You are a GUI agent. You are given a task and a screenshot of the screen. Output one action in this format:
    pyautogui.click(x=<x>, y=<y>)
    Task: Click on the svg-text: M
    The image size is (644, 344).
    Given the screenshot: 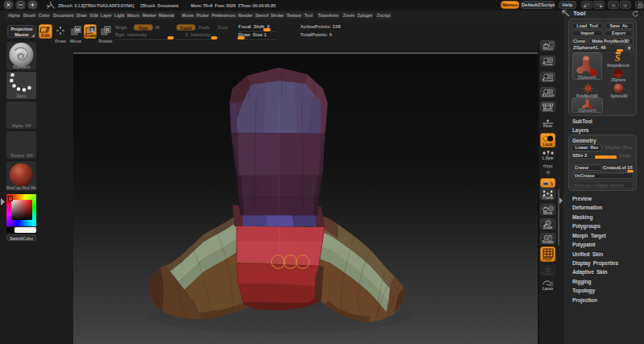 What is the action you would take?
    pyautogui.click(x=77, y=30)
    